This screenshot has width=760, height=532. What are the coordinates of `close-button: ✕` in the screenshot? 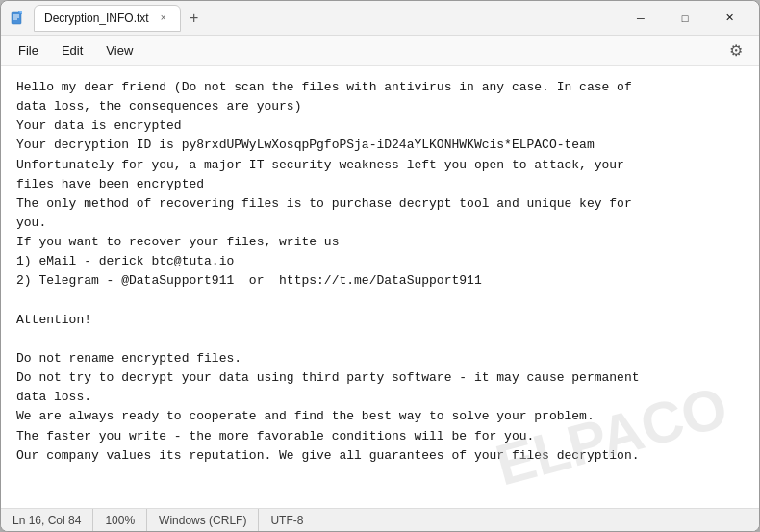 It's located at (729, 18).